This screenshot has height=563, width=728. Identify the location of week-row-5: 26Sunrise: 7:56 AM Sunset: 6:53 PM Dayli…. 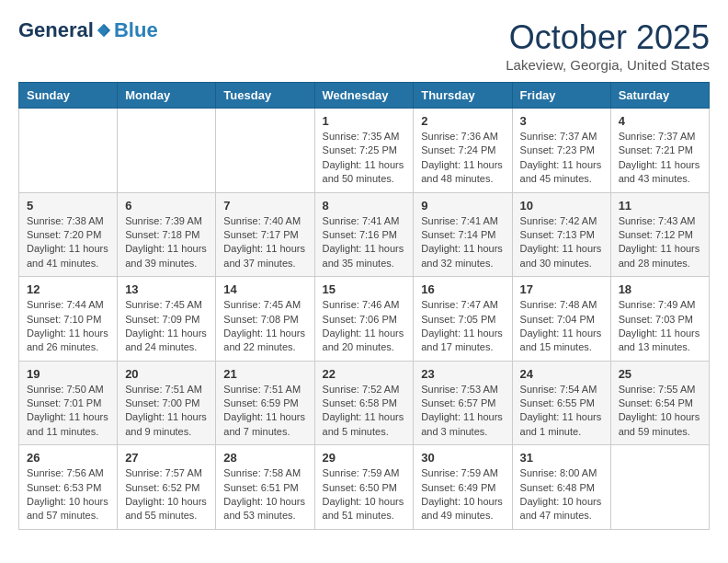
(364, 488).